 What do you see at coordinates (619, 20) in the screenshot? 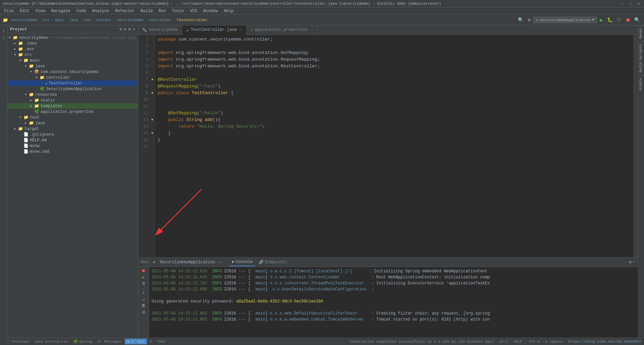
I see `run-with-coverage: 🛡` at bounding box center [619, 20].